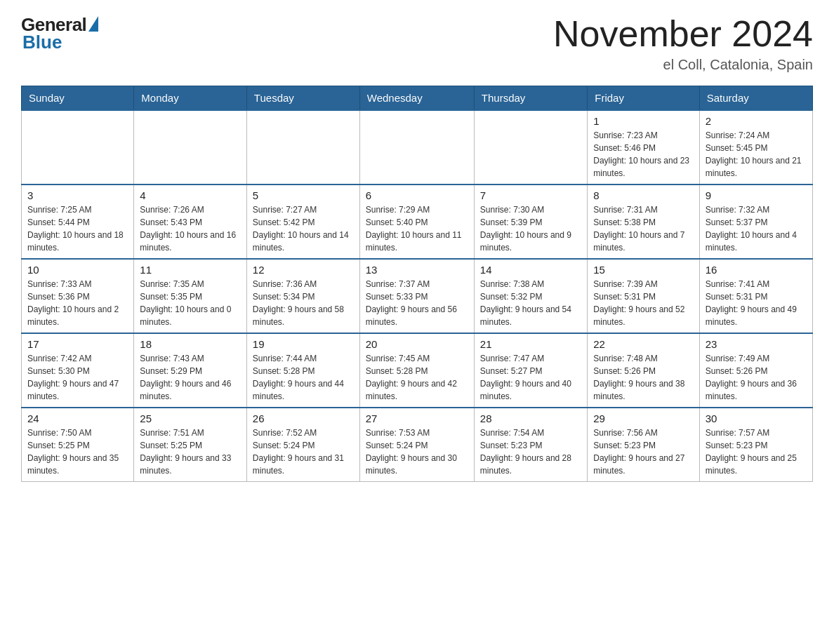  Describe the element at coordinates (417, 296) in the screenshot. I see `week-row: 10Sunrise: 7:33 AM Sunset: 5:36 PM Dayli…` at that location.